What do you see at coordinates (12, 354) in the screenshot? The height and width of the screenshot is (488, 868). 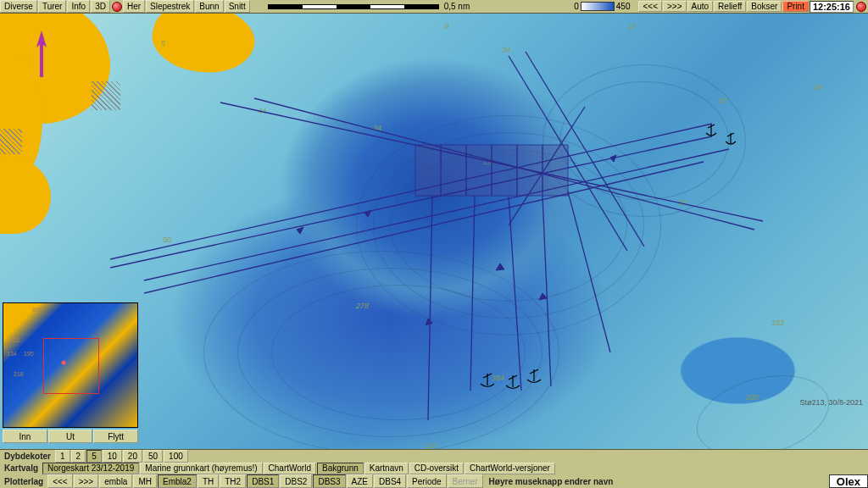 I see `minimap-depth: 134` at bounding box center [12, 354].